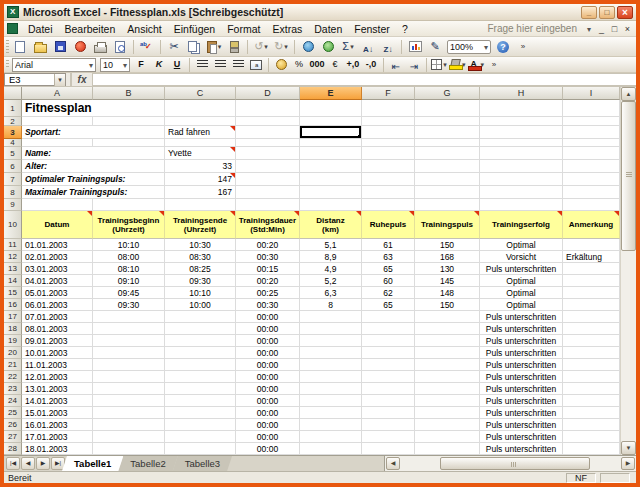 The height and width of the screenshot is (487, 640). What do you see at coordinates (13, 192) in the screenshot?
I see `row-header-8: 8` at bounding box center [13, 192].